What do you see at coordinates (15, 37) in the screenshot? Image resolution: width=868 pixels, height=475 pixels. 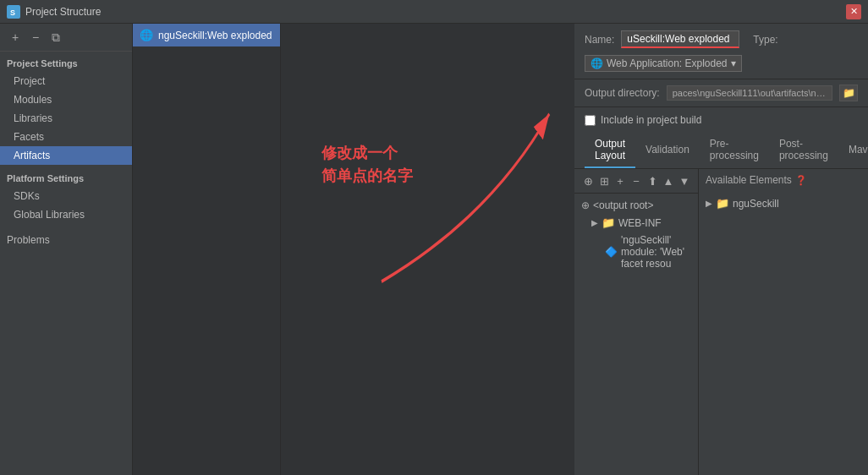 I see `add-button: +` at bounding box center [15, 37].